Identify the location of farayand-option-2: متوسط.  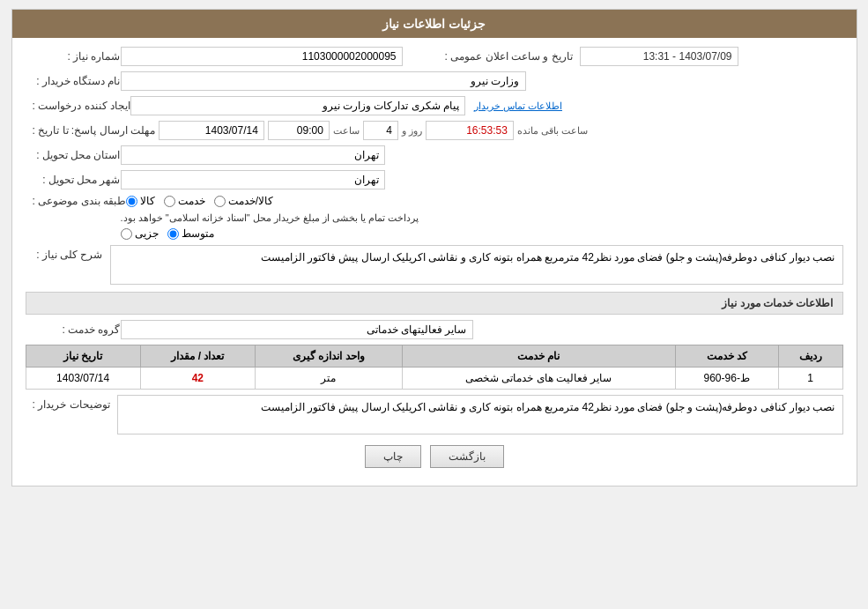
(190, 234).